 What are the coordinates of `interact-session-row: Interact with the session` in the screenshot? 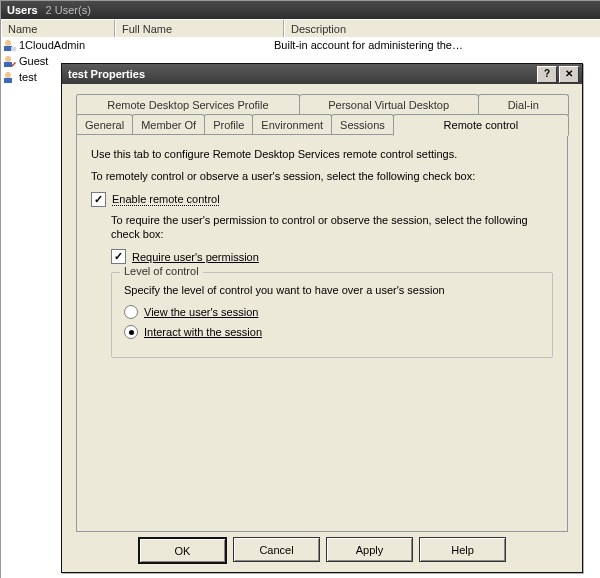 It's located at (332, 332).